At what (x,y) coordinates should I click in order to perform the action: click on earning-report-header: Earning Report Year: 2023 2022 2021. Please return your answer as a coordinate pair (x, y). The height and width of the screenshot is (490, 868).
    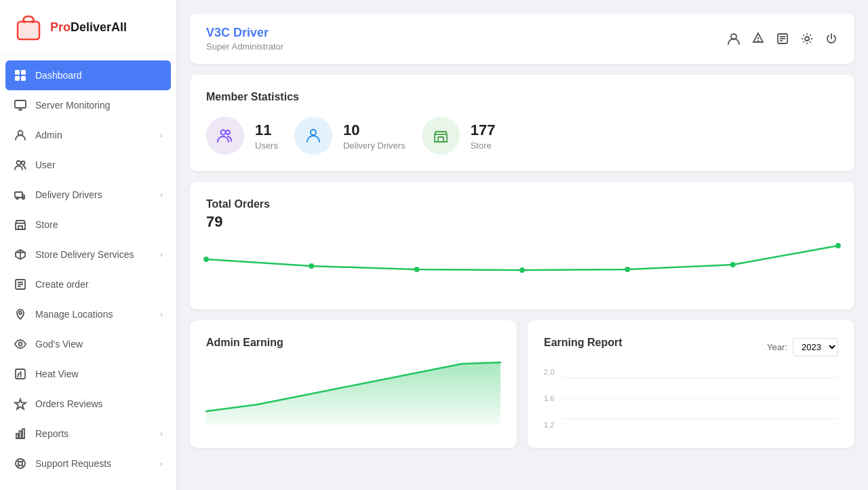
    Looking at the image, I should click on (691, 347).